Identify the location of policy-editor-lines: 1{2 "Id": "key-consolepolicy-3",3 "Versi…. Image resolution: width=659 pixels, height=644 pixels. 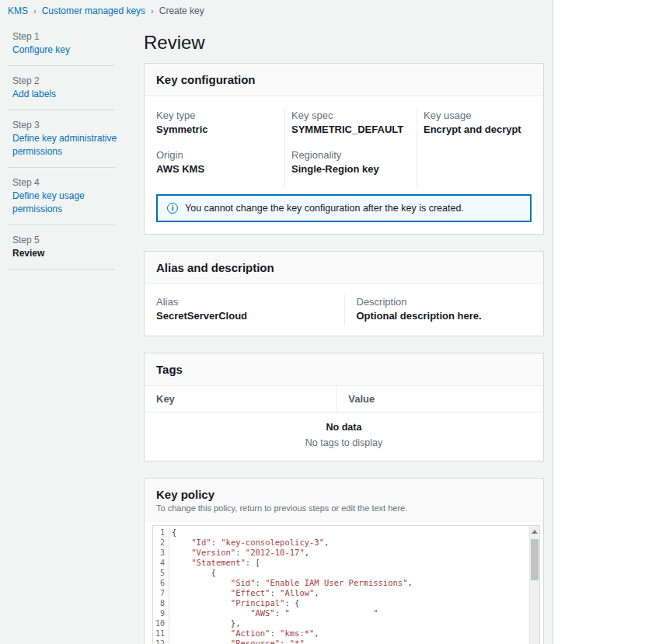
(341, 585).